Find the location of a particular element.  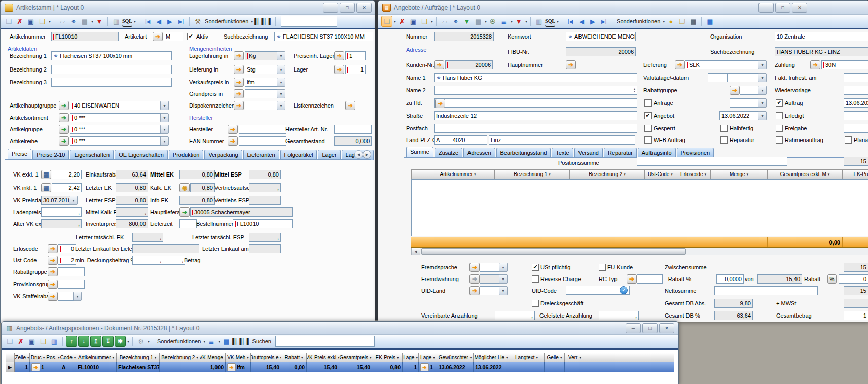

hersteller-jump-button: ➔ is located at coordinates (233, 129).